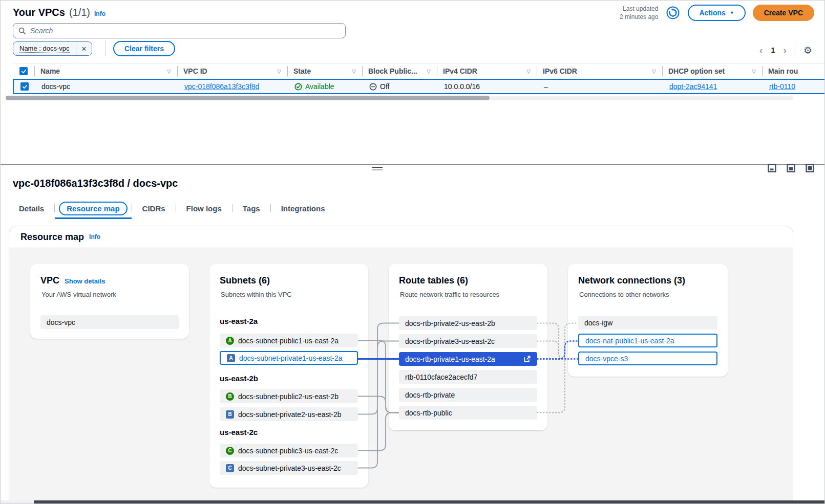 The image size is (825, 504). I want to click on refresh-icon, so click(673, 13).